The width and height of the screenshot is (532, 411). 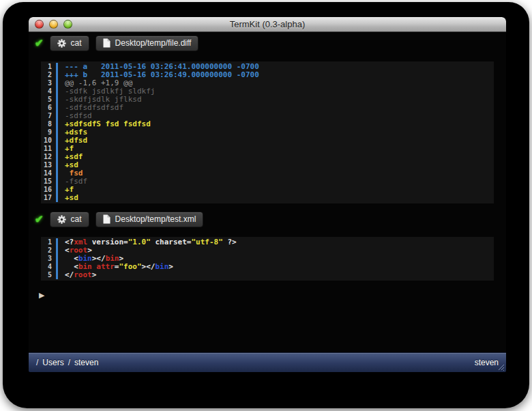 What do you see at coordinates (48, 149) in the screenshot?
I see `line-number: 11` at bounding box center [48, 149].